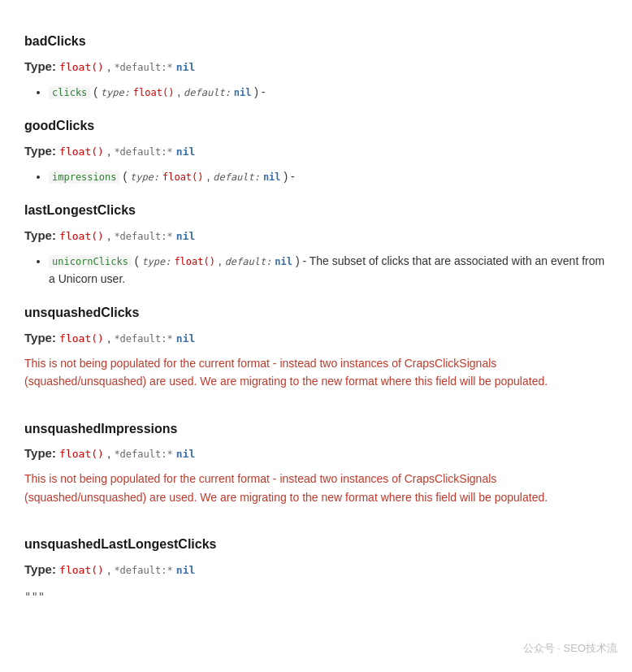  I want to click on paren-open: (, so click(96, 92).